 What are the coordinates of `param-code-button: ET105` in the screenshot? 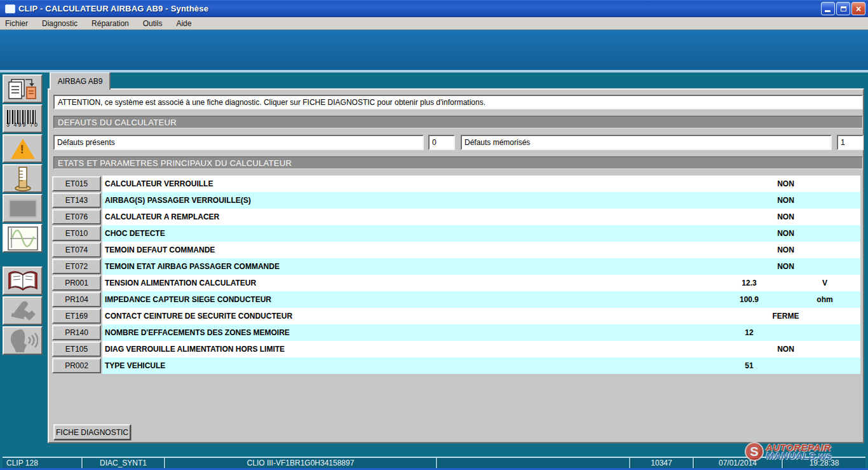 It's located at (76, 349).